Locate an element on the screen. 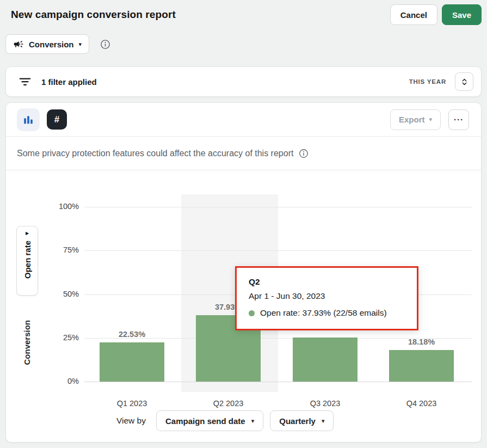 This screenshot has width=487, height=448. filter-lines-icon is located at coordinates (25, 82).